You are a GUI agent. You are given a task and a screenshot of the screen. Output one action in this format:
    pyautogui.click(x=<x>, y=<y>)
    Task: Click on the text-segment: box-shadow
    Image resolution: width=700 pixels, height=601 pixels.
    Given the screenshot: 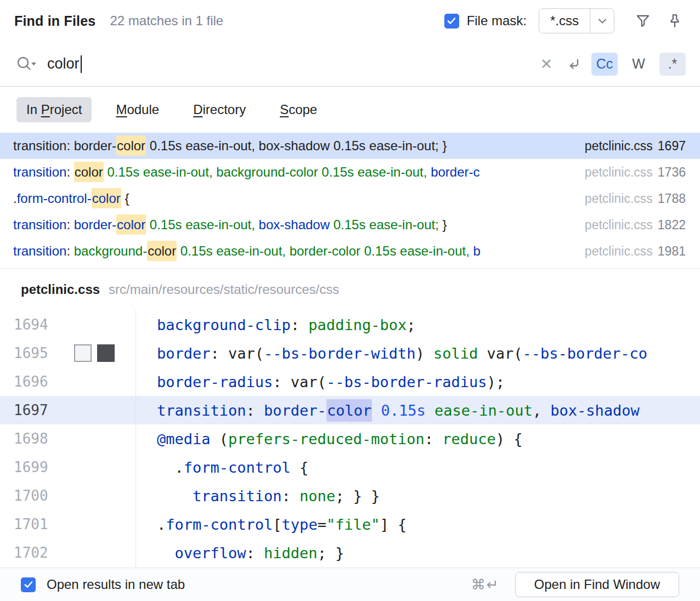 What is the action you would take?
    pyautogui.click(x=294, y=225)
    